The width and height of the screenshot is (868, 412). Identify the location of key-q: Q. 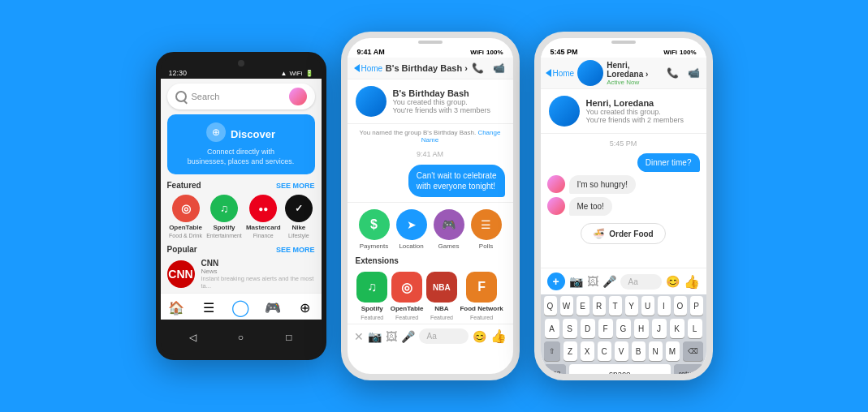
(551, 306).